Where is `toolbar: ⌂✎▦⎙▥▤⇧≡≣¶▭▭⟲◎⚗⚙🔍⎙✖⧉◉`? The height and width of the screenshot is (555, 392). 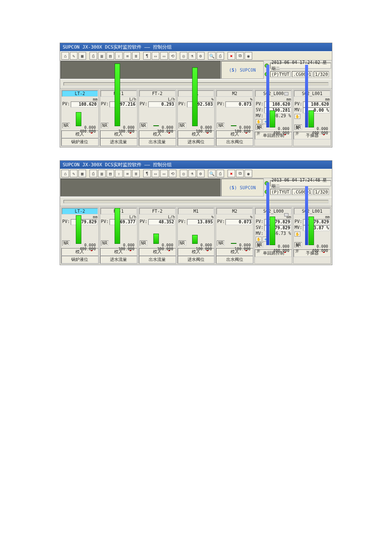 toolbar: ⌂✎▦⎙▥▤⇧≡≣¶▭▭⟲◎⚗⚙🔍⎙✖⧉◉ is located at coordinates (196, 56).